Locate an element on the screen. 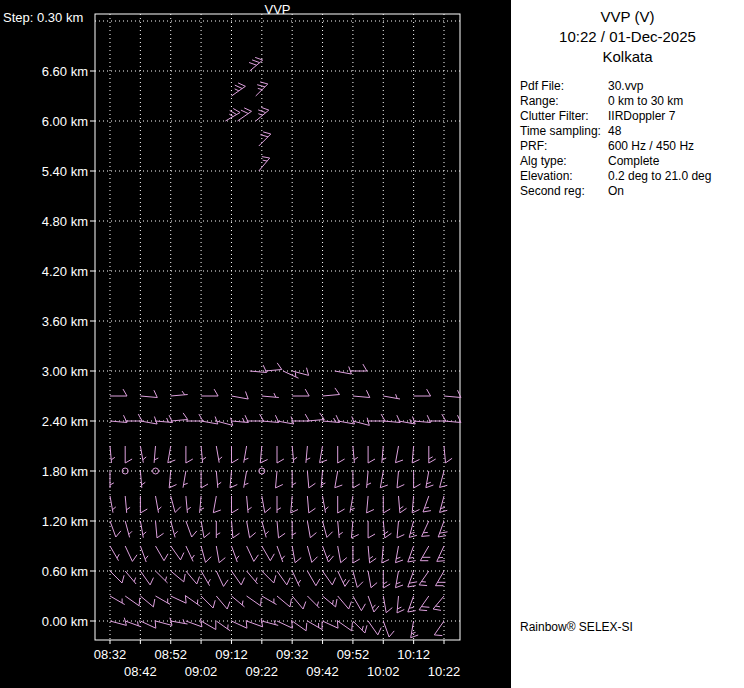 This screenshot has width=744, height=688. x-axis-label: 08:52 is located at coordinates (170, 654).